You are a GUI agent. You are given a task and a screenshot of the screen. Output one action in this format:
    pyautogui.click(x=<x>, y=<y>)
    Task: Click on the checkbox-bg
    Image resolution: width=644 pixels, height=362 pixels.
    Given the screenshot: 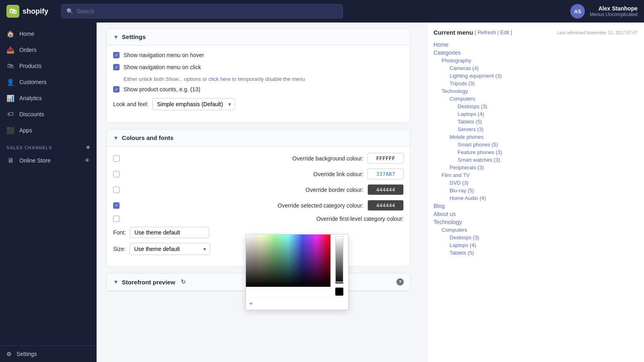 What is the action you would take?
    pyautogui.click(x=116, y=158)
    